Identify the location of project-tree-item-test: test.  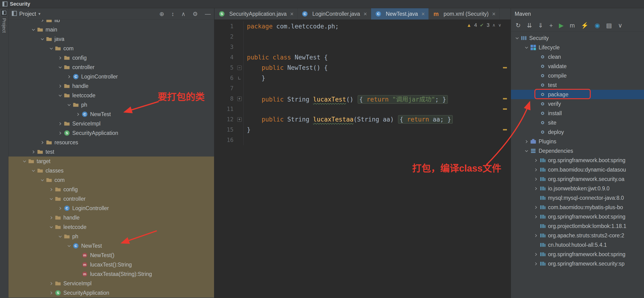
(111, 152).